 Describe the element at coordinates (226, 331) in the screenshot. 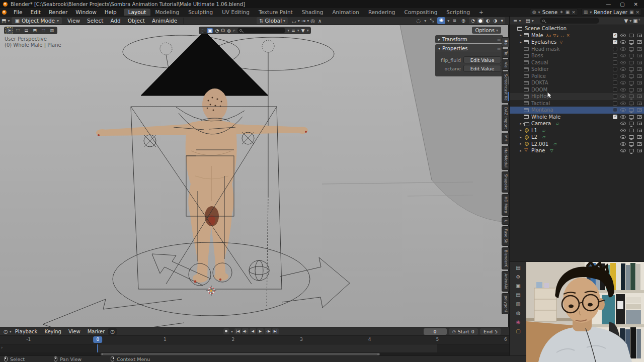

I see `auto-key-record-button` at that location.